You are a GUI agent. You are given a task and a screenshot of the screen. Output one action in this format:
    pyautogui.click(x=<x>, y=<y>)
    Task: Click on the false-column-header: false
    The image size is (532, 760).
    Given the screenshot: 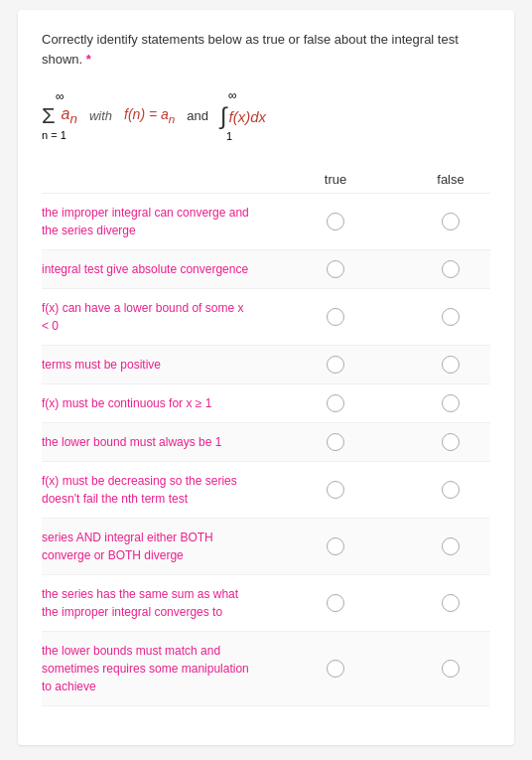 What is the action you would take?
    pyautogui.click(x=451, y=179)
    